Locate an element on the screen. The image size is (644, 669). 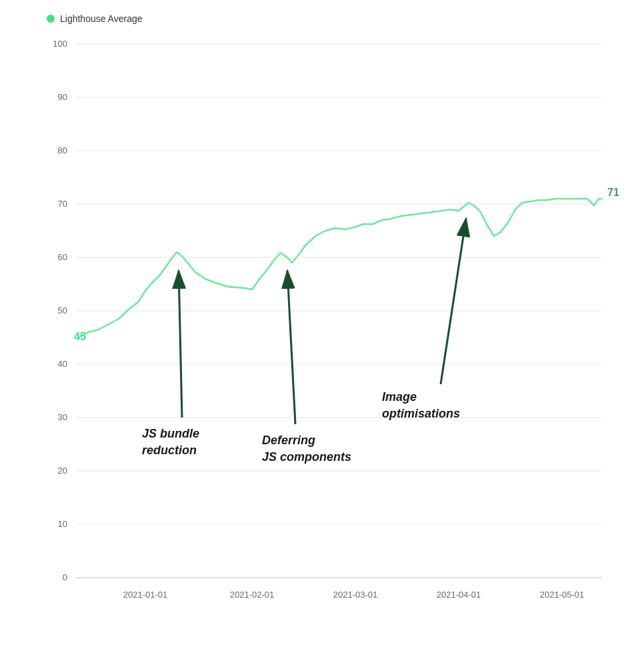
legend-label: Lighthouse Average is located at coordinates (101, 19).